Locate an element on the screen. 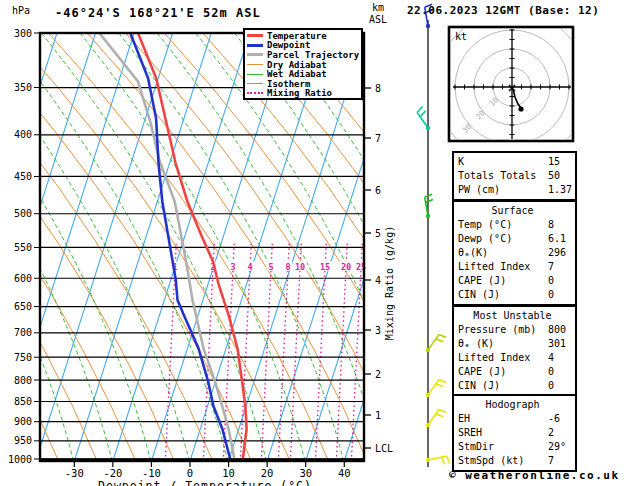 This screenshot has height=486, width=629. table-row-value: 301 is located at coordinates (562, 344).